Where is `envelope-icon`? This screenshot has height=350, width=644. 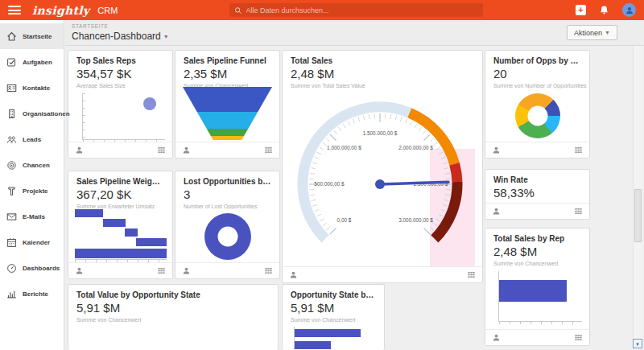
envelope-icon is located at coordinates (11, 217).